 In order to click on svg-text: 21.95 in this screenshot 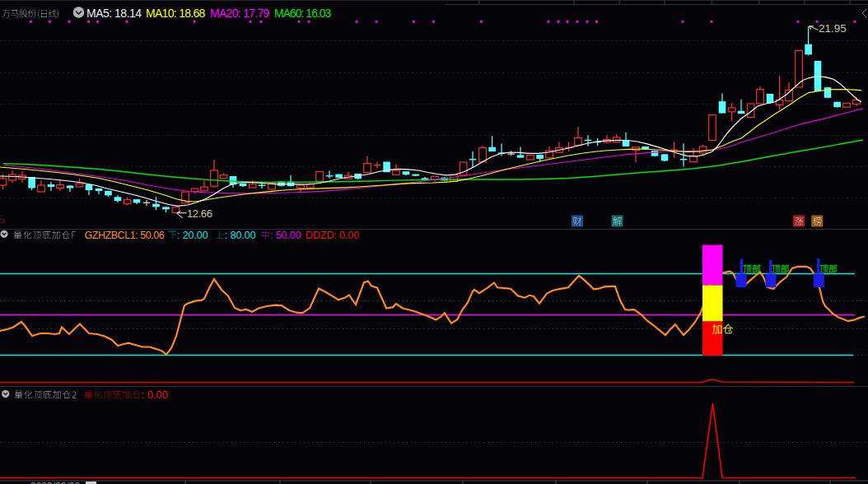, I will do `click(833, 28)`.